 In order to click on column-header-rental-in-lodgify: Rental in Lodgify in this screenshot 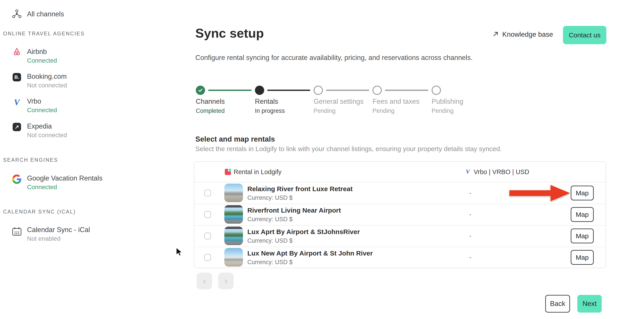, I will do `click(258, 172)`.